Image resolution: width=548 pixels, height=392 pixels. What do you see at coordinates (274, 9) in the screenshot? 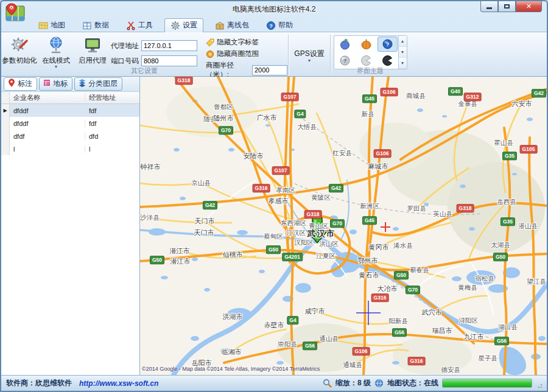
I see `titlebar: A 电脑离线地图标注软件4.2 ✕` at bounding box center [274, 9].